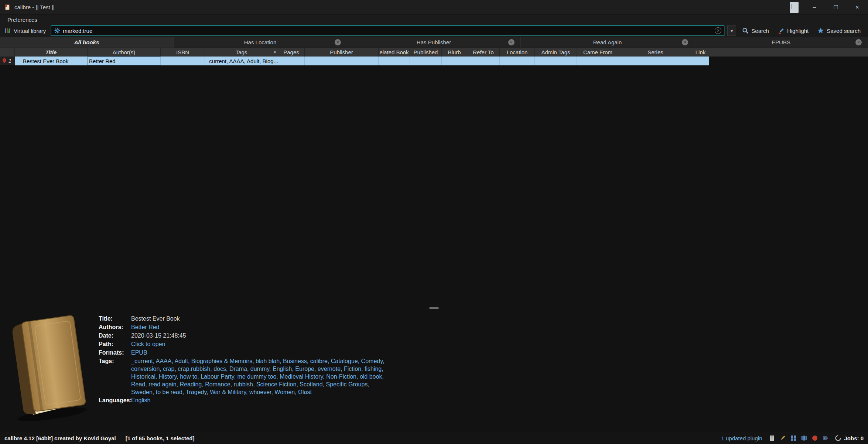 This screenshot has height=444, width=868. Describe the element at coordinates (282, 369) in the screenshot. I see `tag-link: English` at that location.